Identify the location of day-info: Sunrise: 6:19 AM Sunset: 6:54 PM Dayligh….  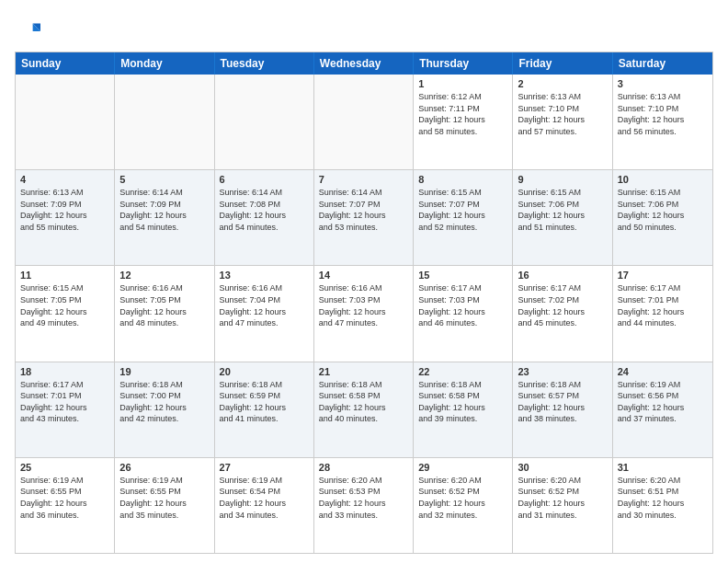
(265, 498).